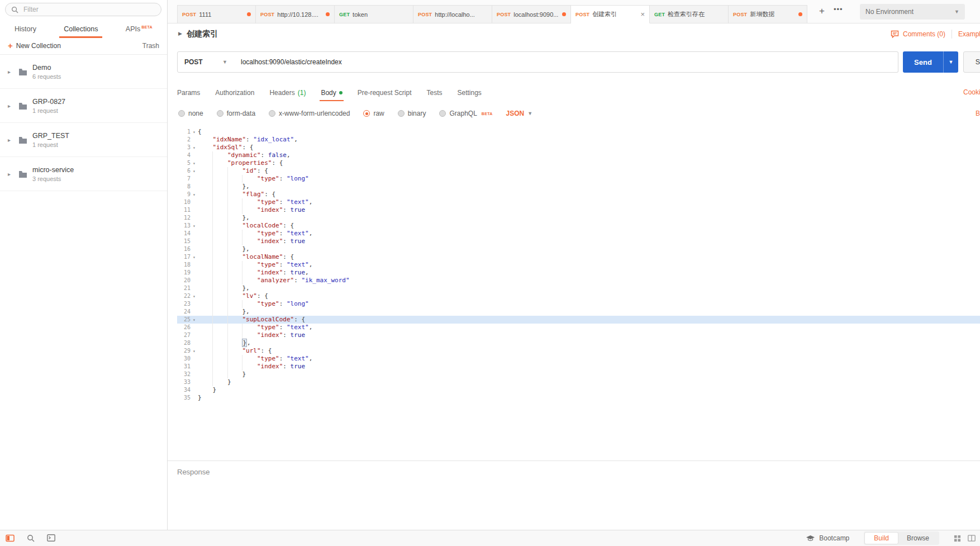 This screenshot has height=546, width=980. Describe the element at coordinates (453, 15) in the screenshot. I see `request-tab: POSThttp://localho...` at that location.